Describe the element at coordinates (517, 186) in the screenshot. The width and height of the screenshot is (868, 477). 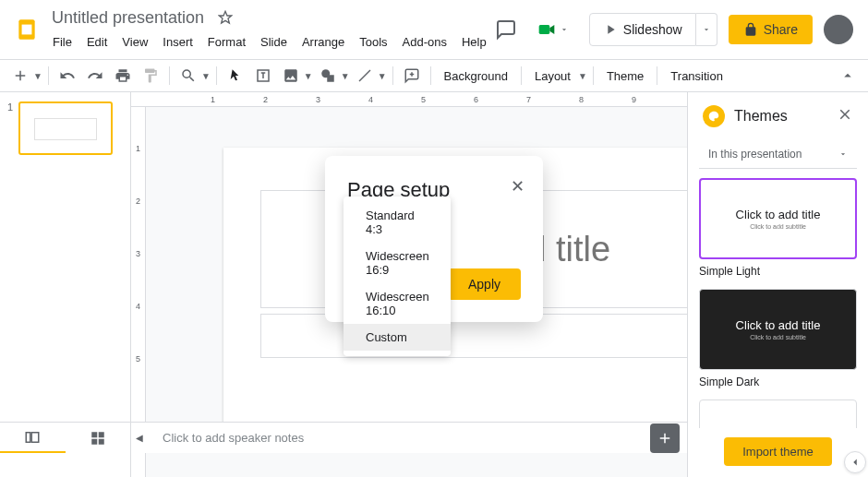
I see `close-icon: ✕` at that location.